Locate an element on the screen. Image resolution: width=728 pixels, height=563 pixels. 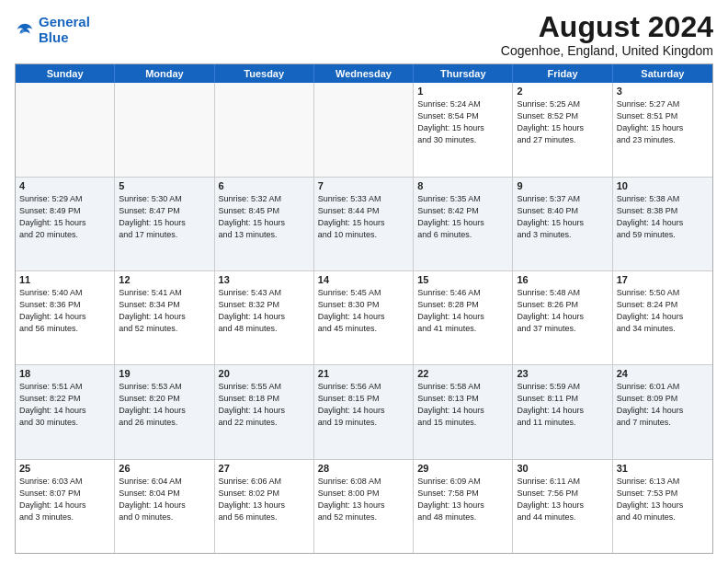
calendar-header-tuesday: Tuesday is located at coordinates (265, 74).